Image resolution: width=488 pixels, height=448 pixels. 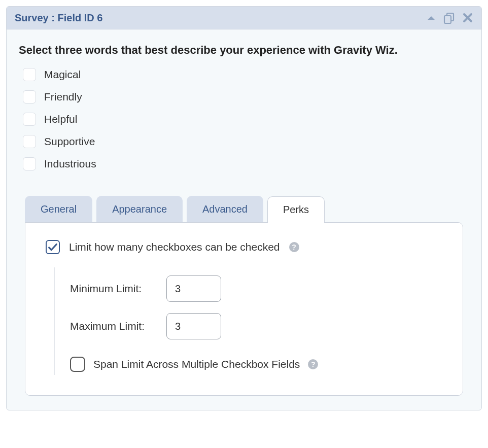 What do you see at coordinates (175, 247) in the screenshot?
I see `limit-checkboxes-label: Limit how many checkboxes can be checked` at bounding box center [175, 247].